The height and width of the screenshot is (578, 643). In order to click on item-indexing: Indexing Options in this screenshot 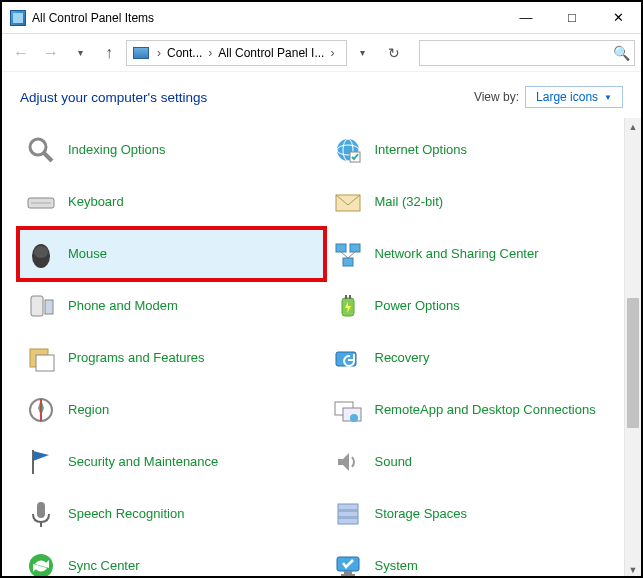, I will do `click(172, 150)`.